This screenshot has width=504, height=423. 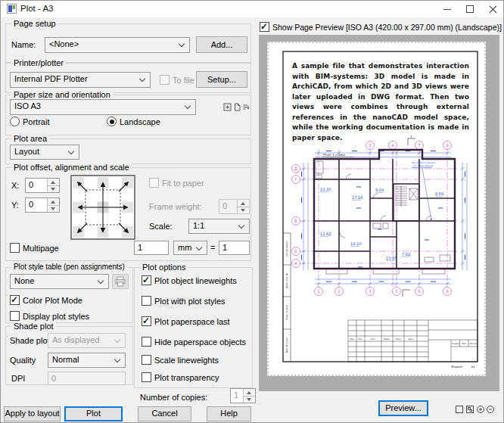 What do you see at coordinates (187, 378) in the screenshot?
I see `plot-transparency-label: Plot transparency` at bounding box center [187, 378].